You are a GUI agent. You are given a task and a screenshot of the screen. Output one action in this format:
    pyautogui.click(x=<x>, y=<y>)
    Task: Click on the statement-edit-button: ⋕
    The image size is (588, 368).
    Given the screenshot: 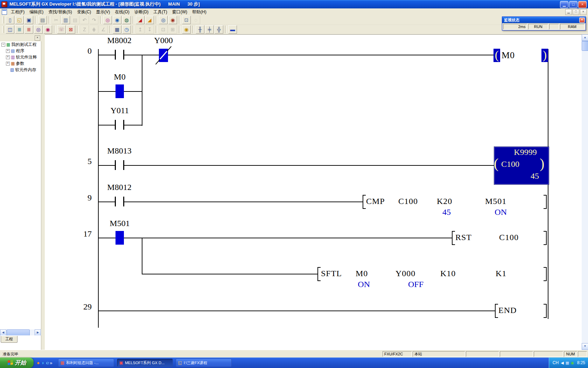 What is the action you would take?
    pyautogui.click(x=94, y=29)
    